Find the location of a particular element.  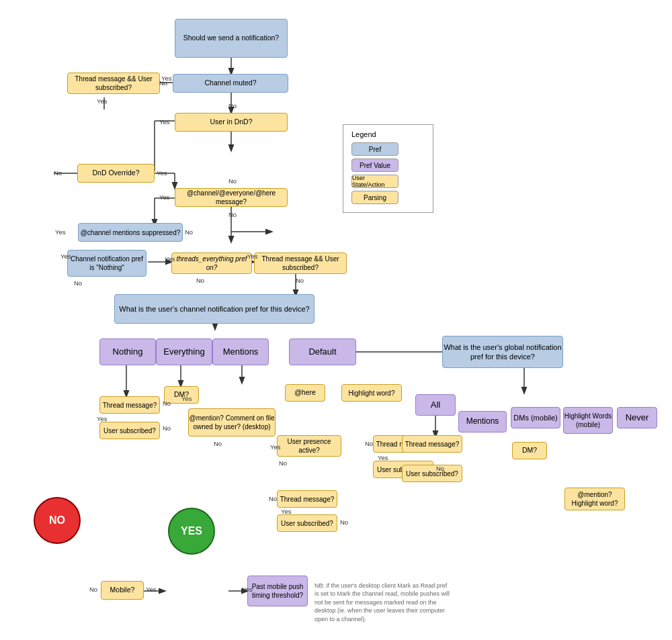

yes-label-presence: Yes is located at coordinates (276, 447).